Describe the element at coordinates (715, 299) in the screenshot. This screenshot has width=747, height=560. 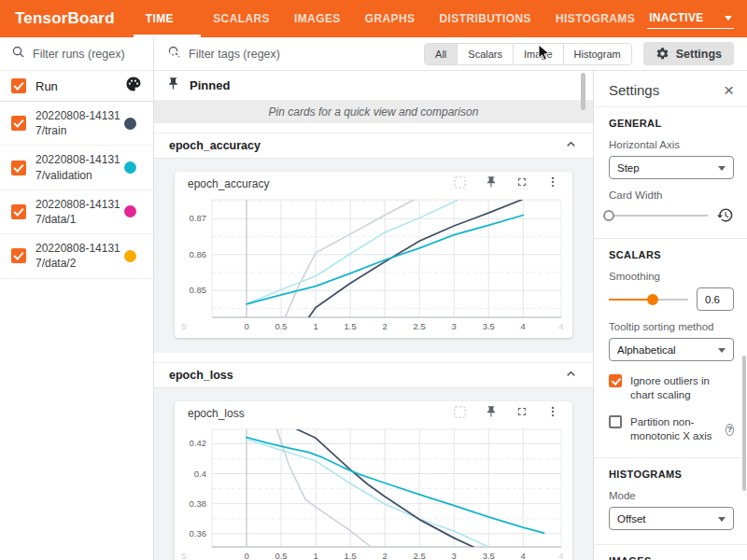
I see `smoothing-value-input` at that location.